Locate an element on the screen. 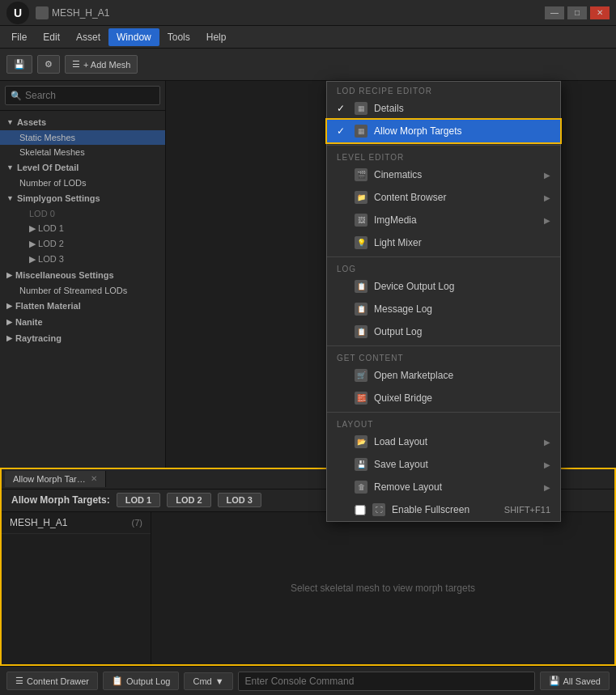 The width and height of the screenshot is (616, 695). add-mesh-icon: ☰ is located at coordinates (76, 65).